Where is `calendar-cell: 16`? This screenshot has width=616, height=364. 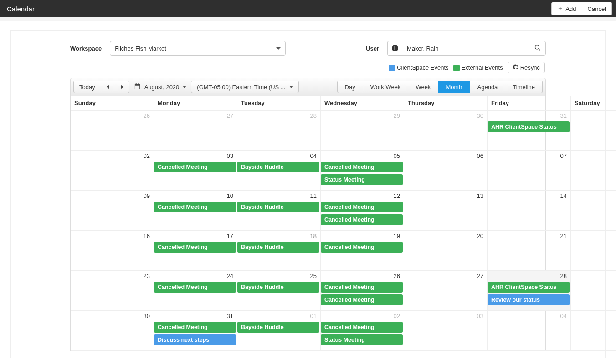 calendar-cell: 16 is located at coordinates (112, 251).